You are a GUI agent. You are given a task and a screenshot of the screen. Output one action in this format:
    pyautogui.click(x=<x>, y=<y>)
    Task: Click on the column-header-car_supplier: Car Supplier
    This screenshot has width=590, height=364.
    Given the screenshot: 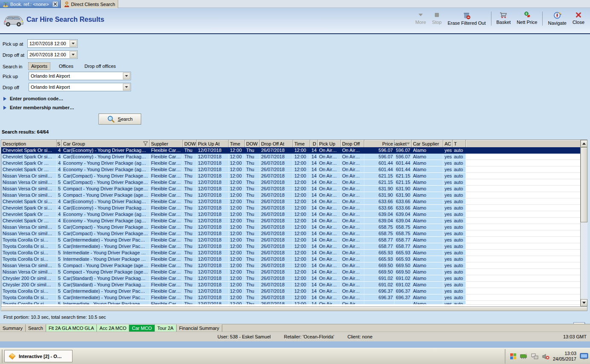 What is the action you would take?
    pyautogui.click(x=427, y=143)
    